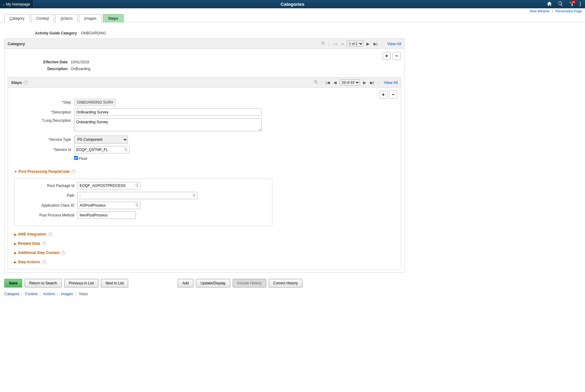  What do you see at coordinates (83, 159) in the screenshot?
I see `fluid-label: Fluid` at bounding box center [83, 159].